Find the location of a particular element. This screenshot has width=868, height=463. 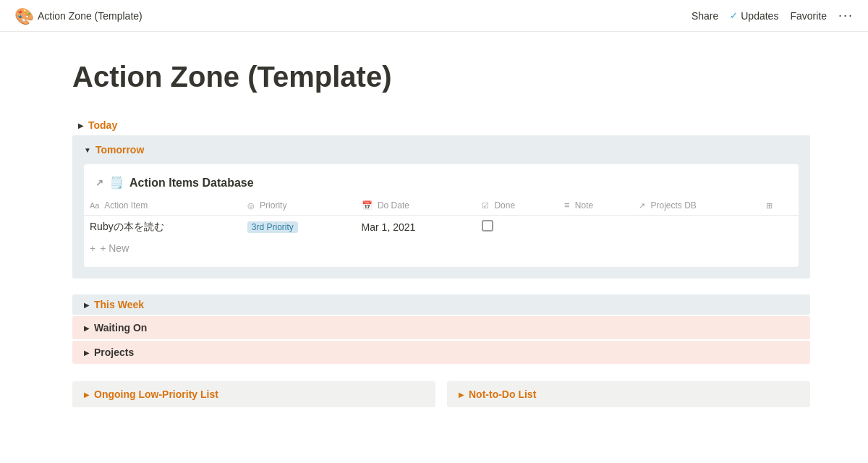

db-header: ↗ 🗒️ Action Items Database is located at coordinates (441, 184).